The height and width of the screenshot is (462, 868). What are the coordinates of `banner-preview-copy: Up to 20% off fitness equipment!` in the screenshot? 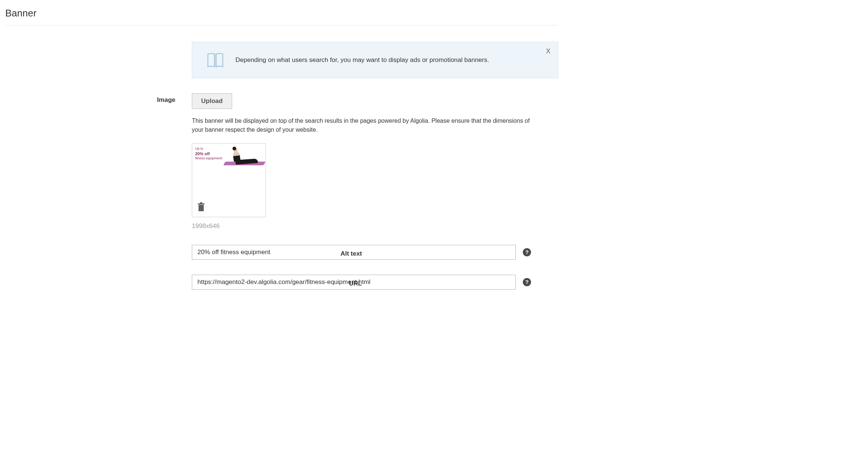 It's located at (209, 154).